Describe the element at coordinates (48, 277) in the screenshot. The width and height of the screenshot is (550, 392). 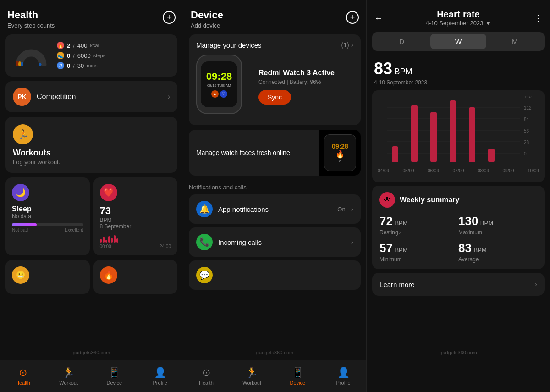
I see `stress-card: 😬` at that location.